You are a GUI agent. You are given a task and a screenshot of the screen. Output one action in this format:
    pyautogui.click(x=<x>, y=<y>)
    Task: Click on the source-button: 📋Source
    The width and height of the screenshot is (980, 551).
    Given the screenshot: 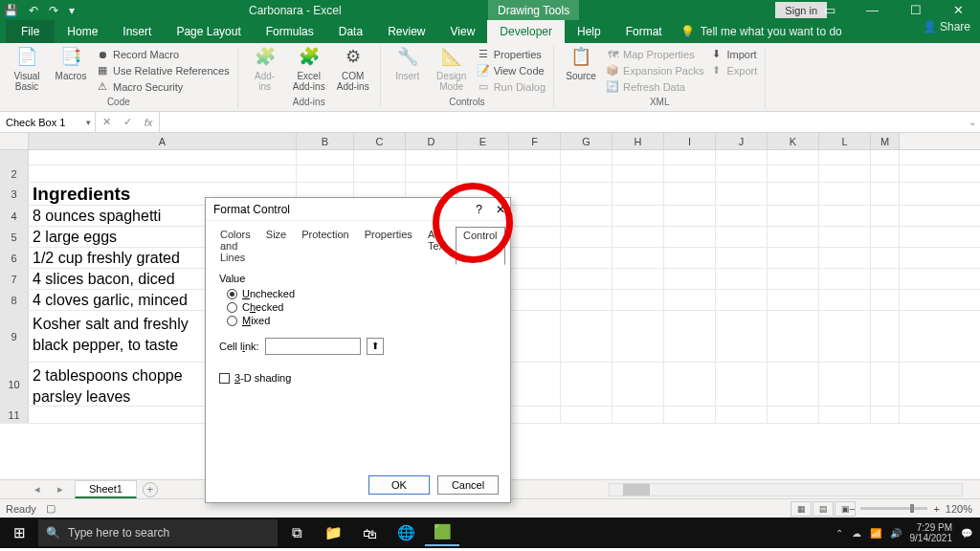 What is the action you would take?
    pyautogui.click(x=581, y=63)
    